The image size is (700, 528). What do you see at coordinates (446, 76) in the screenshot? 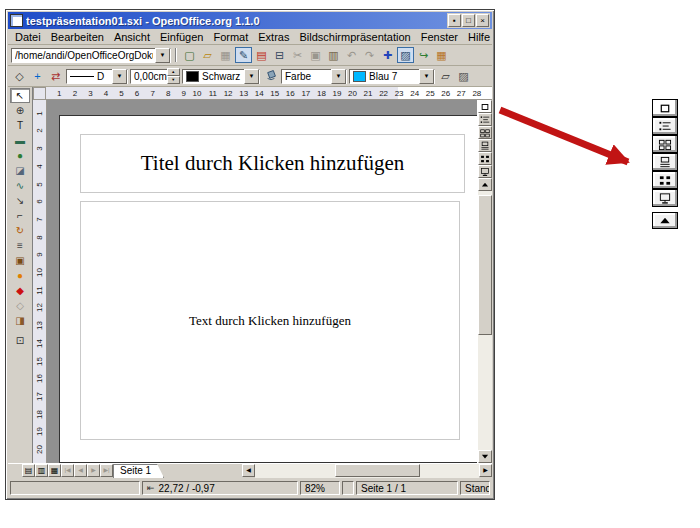
I see `shadow-icon: ▱` at bounding box center [446, 76].